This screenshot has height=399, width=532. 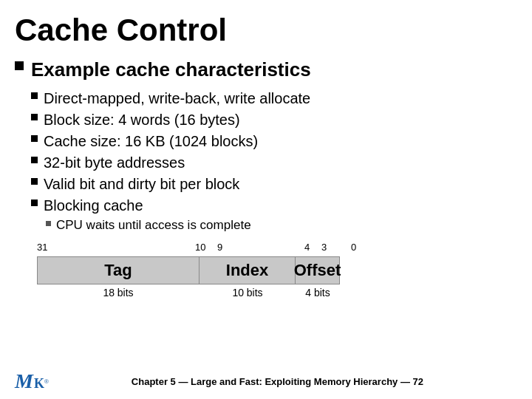 I want to click on list-item: Block size: 4 words (16 bytes), so click(x=274, y=120).